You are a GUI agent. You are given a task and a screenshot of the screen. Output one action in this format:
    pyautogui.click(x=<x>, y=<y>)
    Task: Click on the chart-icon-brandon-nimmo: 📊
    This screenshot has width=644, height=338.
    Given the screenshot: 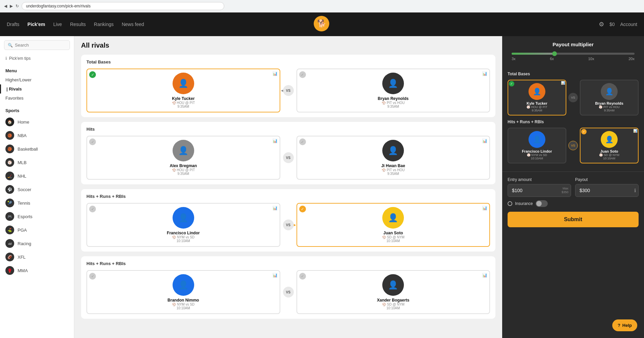 What is the action you would take?
    pyautogui.click(x=275, y=275)
    